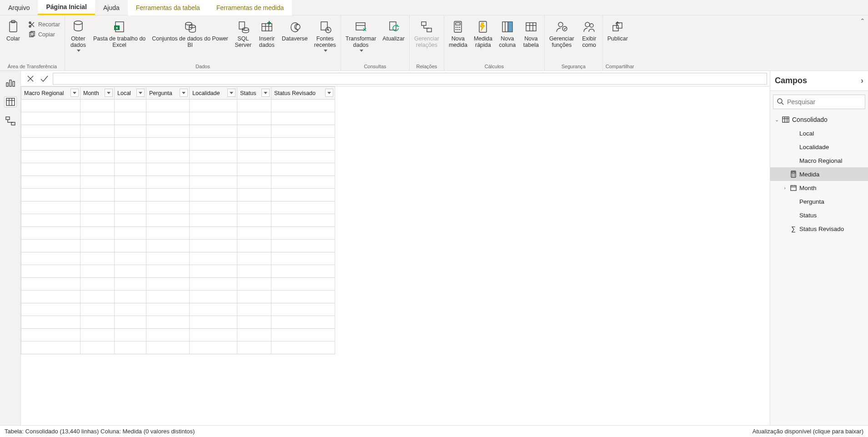 Image resolution: width=868 pixels, height=437 pixels. I want to click on recent-sources-button: Fontes recentes, so click(325, 35).